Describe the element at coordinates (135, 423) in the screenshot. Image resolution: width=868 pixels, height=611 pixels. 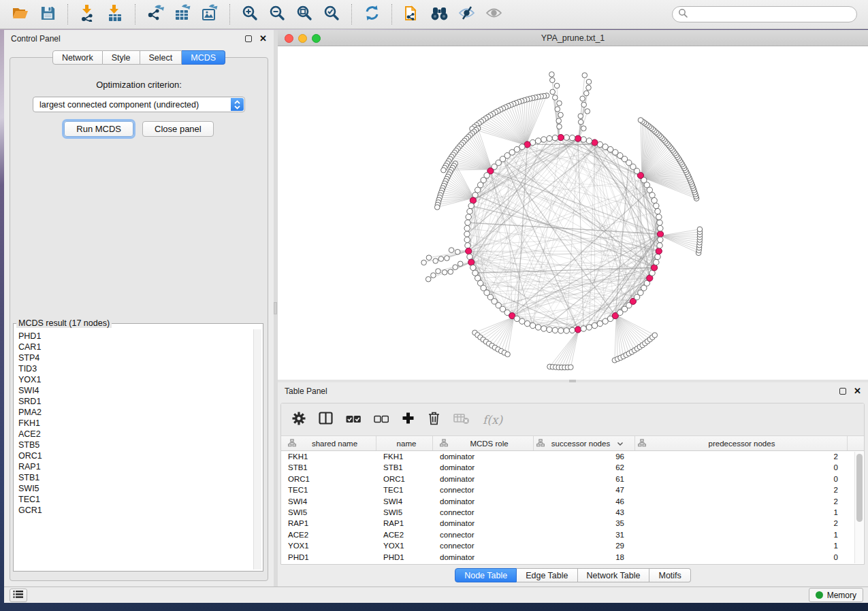
I see `result-node-item: FKH1` at that location.